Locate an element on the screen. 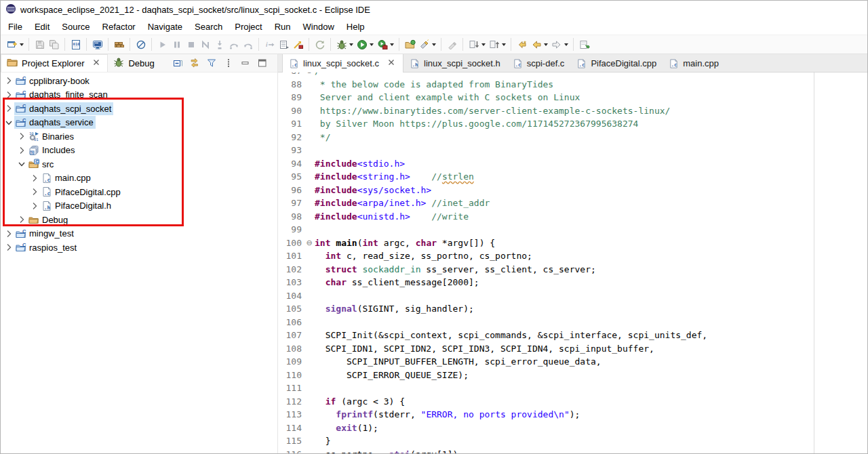  menu-window: Window is located at coordinates (319, 27).